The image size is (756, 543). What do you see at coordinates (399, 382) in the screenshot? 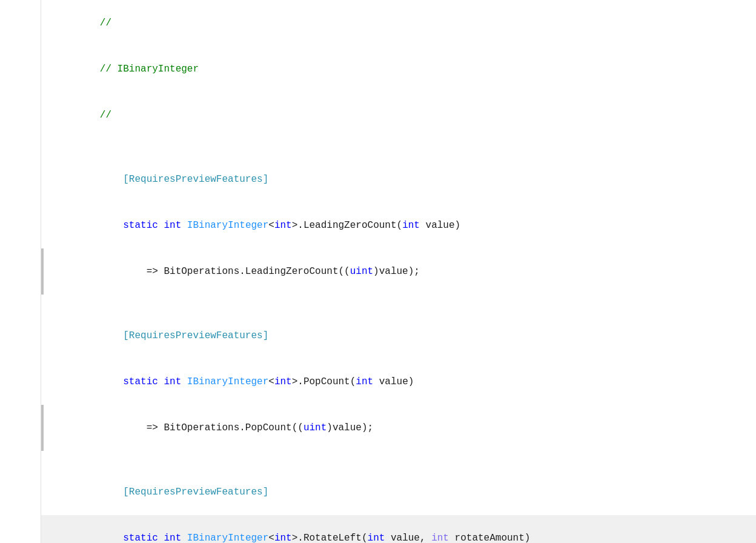
I see `code-line-10: static int IBinaryInteger<int>.PopCount(…` at bounding box center [399, 382].